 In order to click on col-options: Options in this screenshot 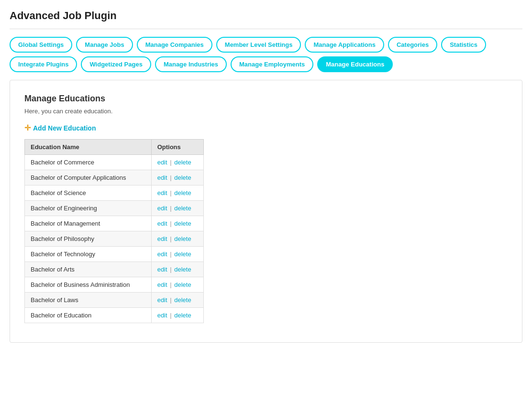, I will do `click(177, 147)`.